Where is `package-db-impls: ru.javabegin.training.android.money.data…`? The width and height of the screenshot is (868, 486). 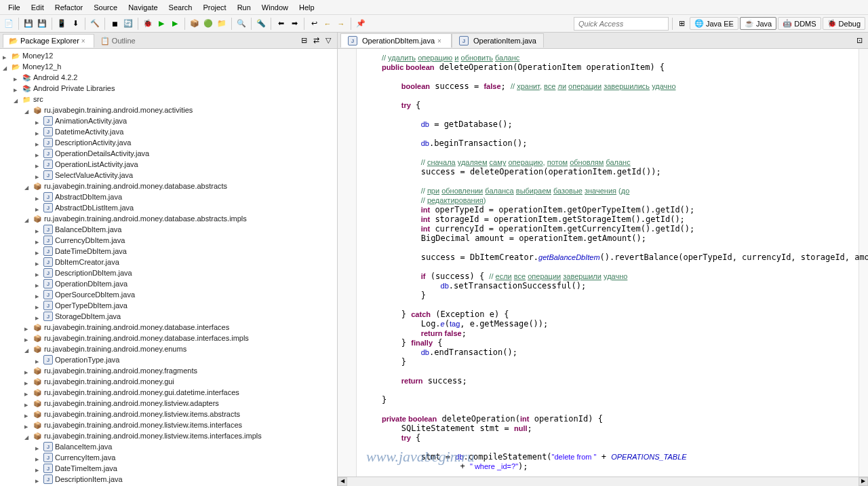 package-db-impls: ru.javabegin.training.android.money.data… is located at coordinates (168, 219).